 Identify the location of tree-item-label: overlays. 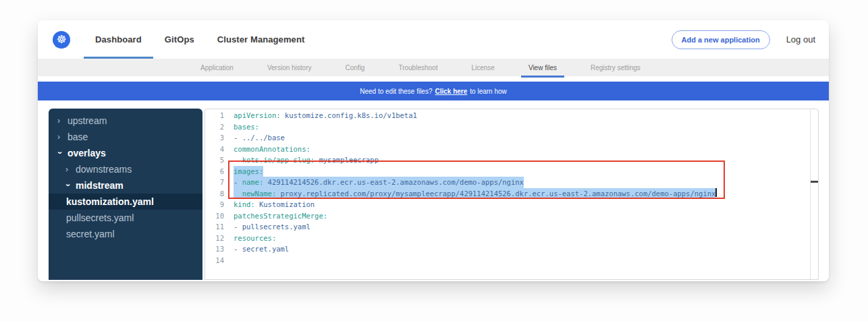
(86, 153).